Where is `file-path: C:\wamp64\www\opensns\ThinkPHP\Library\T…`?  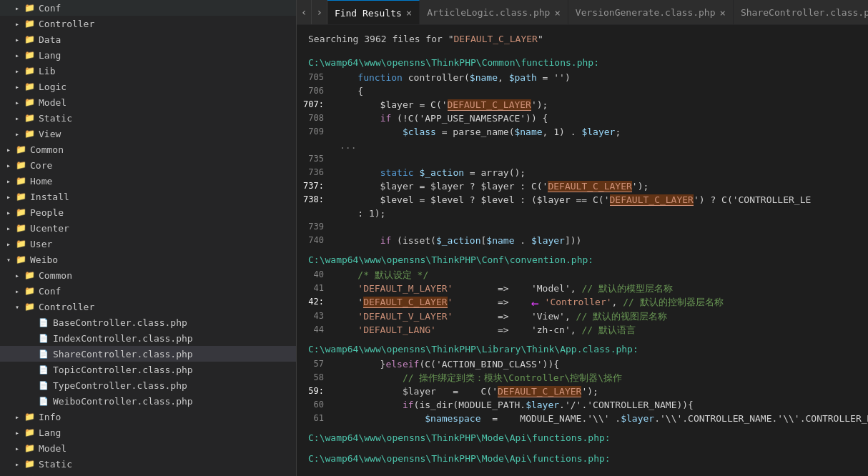
file-path: C:\wamp64\www\opensns\ThinkPHP\Library\T… is located at coordinates (582, 347).